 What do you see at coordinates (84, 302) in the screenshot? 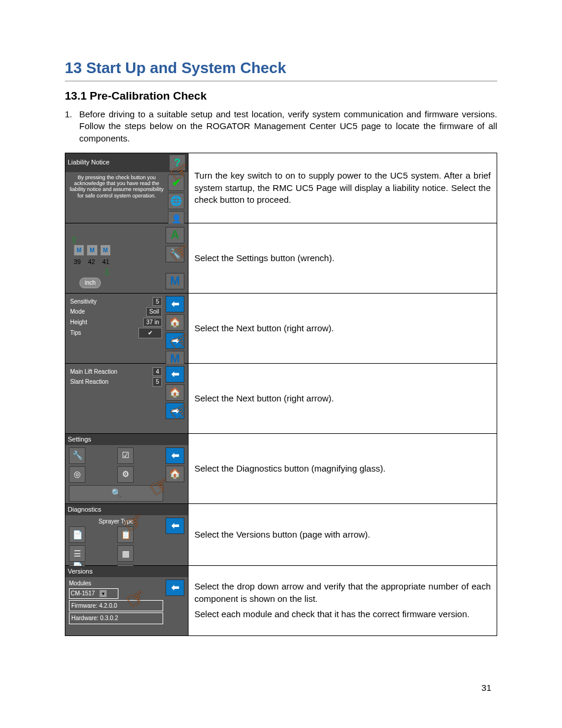
I see `field-label: Sensitivity` at bounding box center [84, 302].